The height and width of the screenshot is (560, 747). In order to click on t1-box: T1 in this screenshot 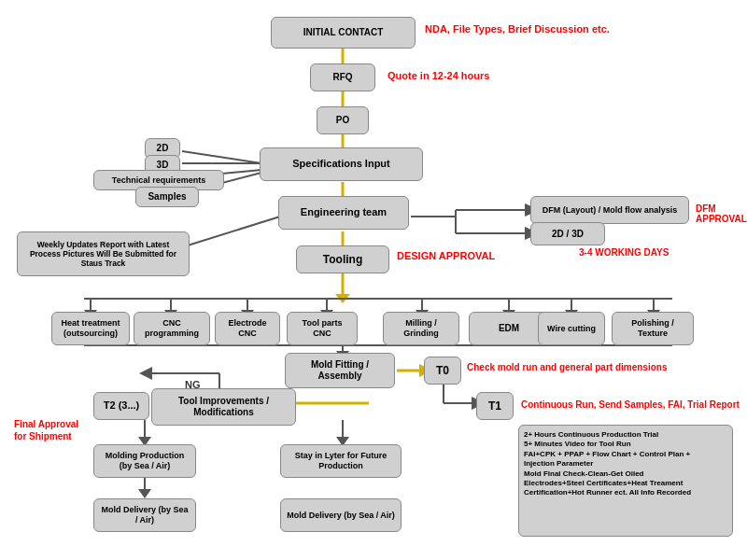, I will do `click(495, 406)`.